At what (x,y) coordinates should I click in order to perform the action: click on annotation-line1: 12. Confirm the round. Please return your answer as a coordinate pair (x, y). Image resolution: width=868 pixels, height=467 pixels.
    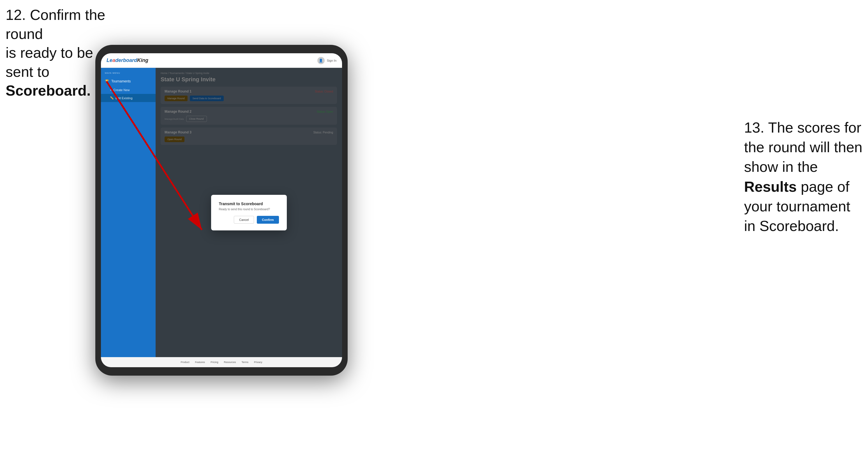
    Looking at the image, I should click on (56, 24).